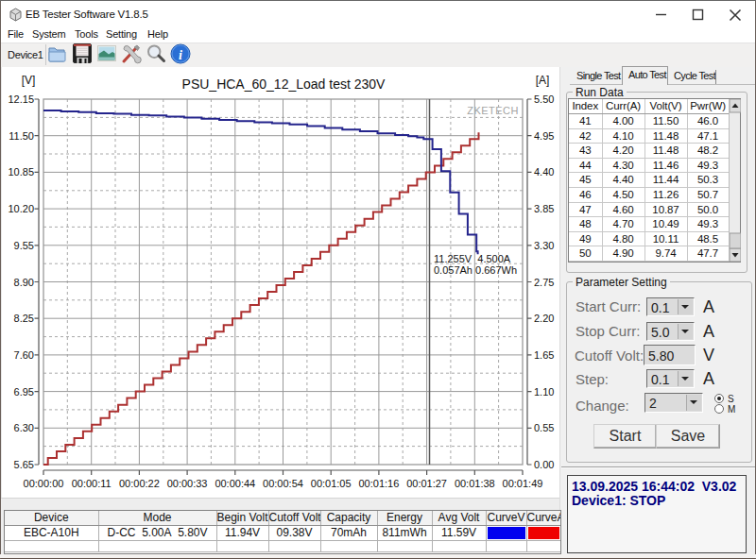 The height and width of the screenshot is (559, 756). Describe the element at coordinates (544, 428) in the screenshot. I see `svg-text: 0.55` at that location.